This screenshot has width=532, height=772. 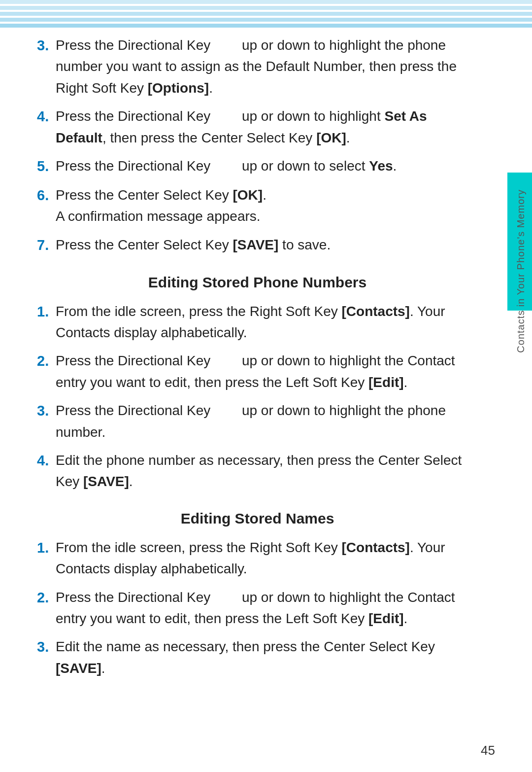 What do you see at coordinates (267, 471) in the screenshot?
I see `item-text: Edit the phone number as necessary, then…` at bounding box center [267, 471].